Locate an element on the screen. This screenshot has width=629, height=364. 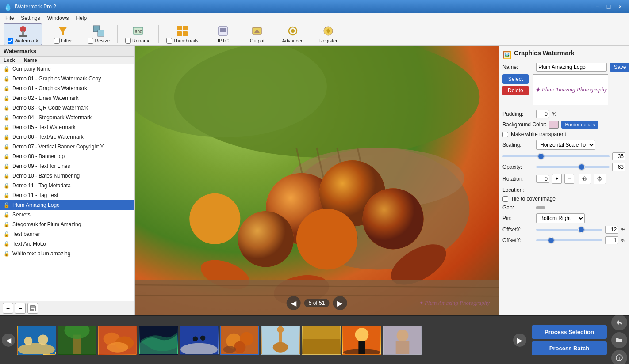
sidebar-col-header: Lock Name is located at coordinates (67, 60).